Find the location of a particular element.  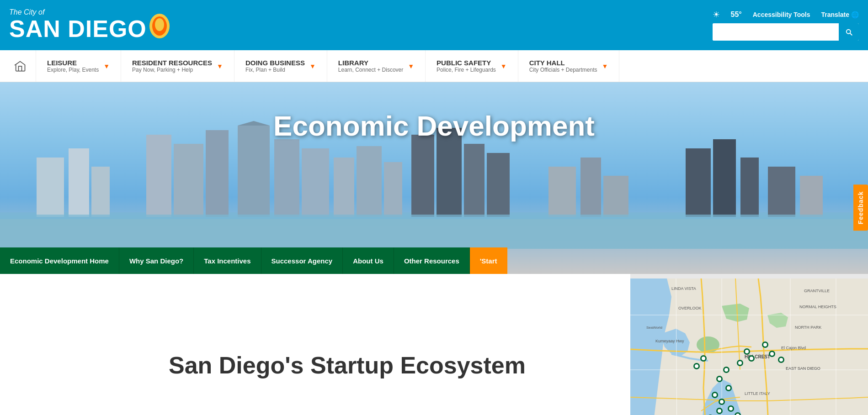

svg-text: LITTLE ITALY is located at coordinates (757, 394).